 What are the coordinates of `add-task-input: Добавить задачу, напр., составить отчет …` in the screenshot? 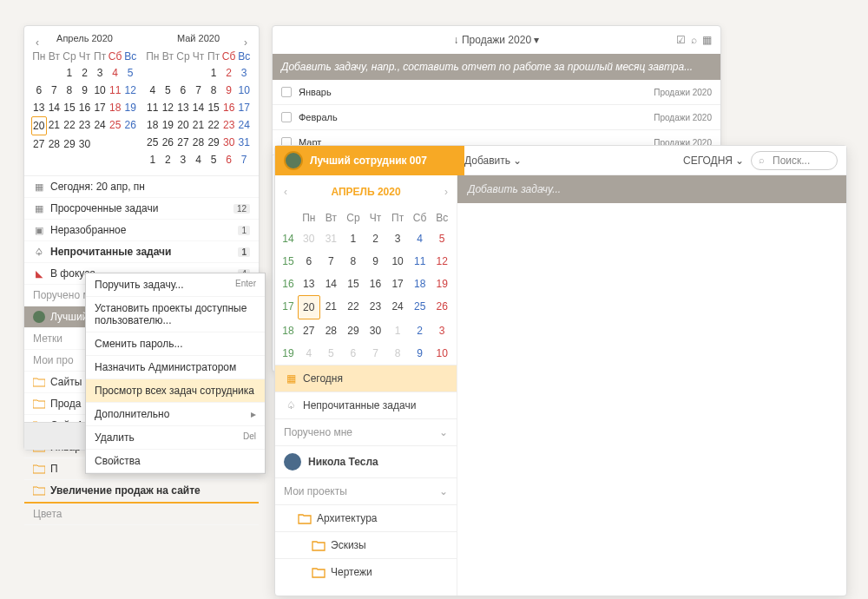 It's located at (496, 67).